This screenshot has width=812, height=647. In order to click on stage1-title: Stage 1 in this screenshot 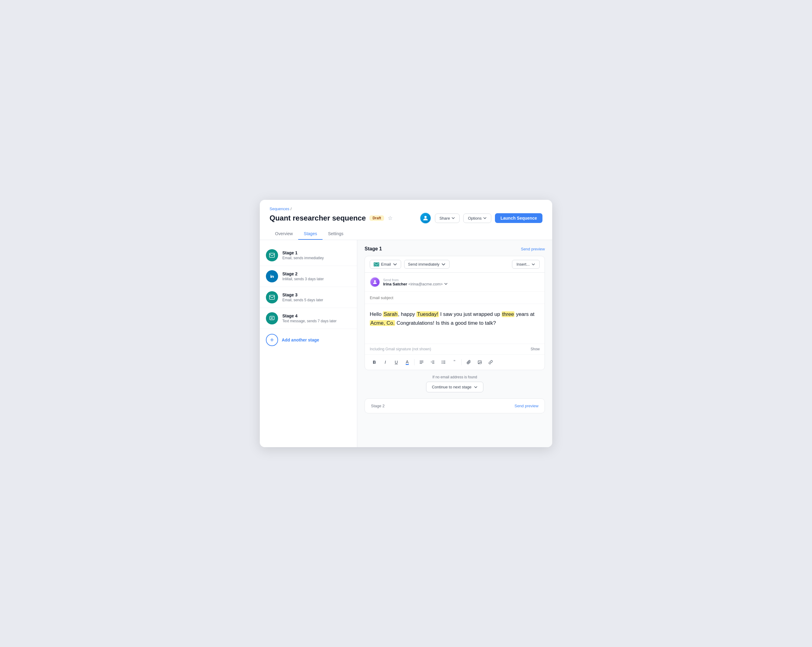, I will do `click(373, 249)`.